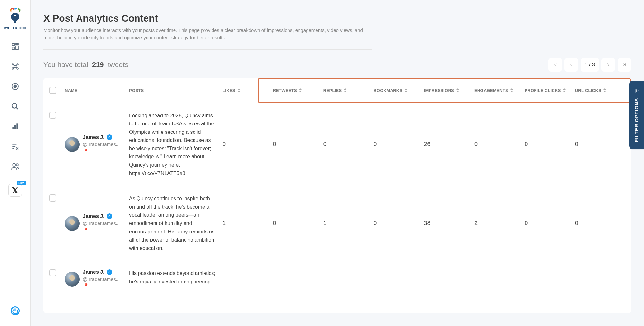 The image size is (644, 326). Describe the element at coordinates (337, 65) in the screenshot. I see `summary-row: You have total 219 tweets 1 / 3` at that location.